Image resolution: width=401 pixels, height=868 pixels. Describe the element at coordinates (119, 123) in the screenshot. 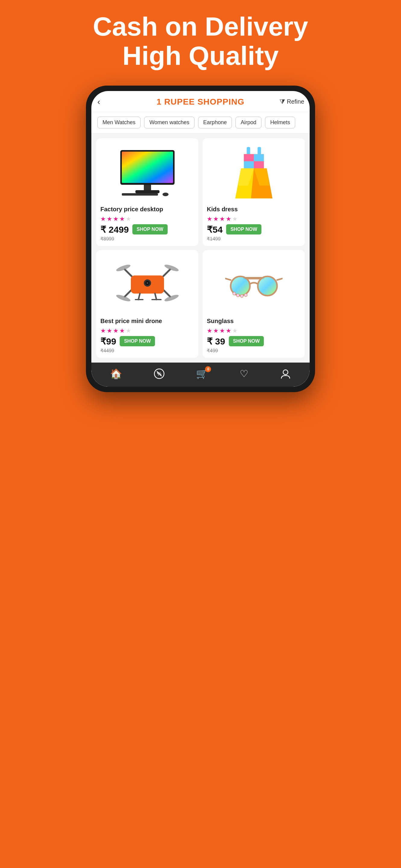

I see `filter-men-watches: Men Watches` at that location.